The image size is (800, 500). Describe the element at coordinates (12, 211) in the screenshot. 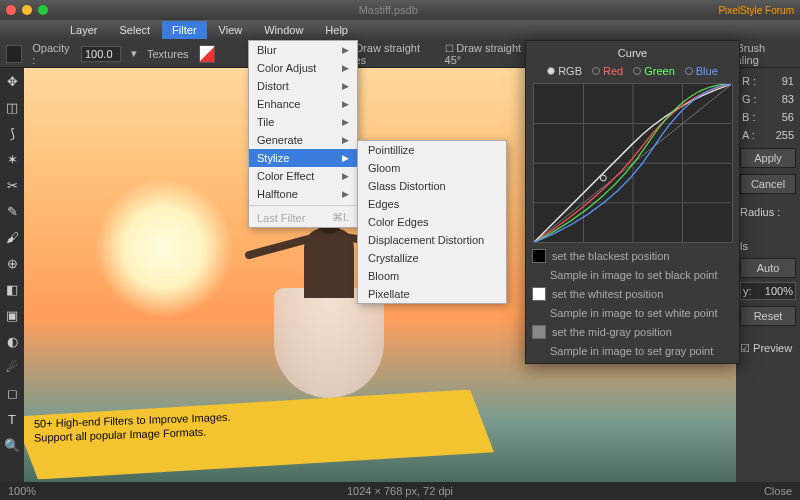

I see `eyedropper-tool-icon: ✎` at that location.